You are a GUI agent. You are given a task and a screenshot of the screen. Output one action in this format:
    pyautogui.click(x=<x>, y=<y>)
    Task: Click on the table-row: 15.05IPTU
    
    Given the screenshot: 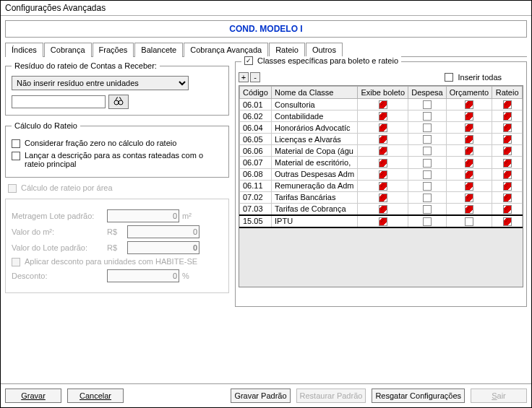 What is the action you would take?
    pyautogui.click(x=382, y=221)
    